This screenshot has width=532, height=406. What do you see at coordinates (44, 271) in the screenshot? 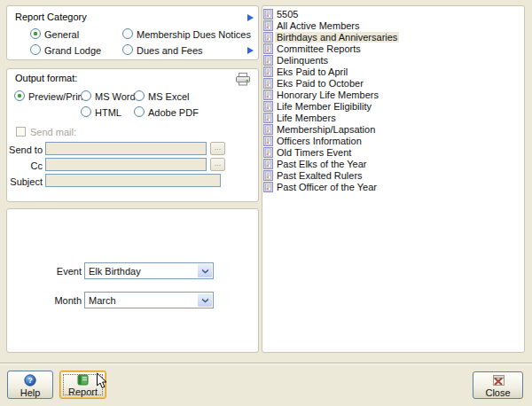
I see `event-label: Event` at bounding box center [44, 271].